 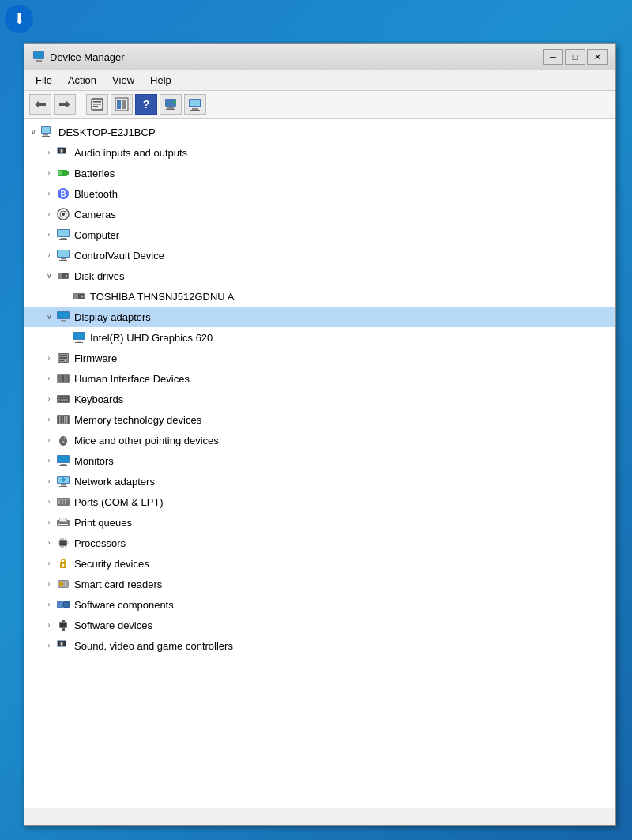 I want to click on displayadapters-expand-icon: ∨, so click(x=49, y=317).